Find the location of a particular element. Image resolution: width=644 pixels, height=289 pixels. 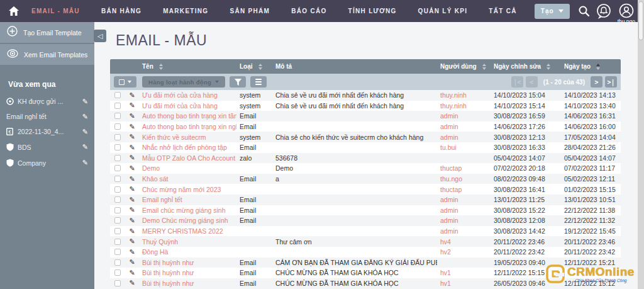

search-icon is located at coordinates (584, 11).